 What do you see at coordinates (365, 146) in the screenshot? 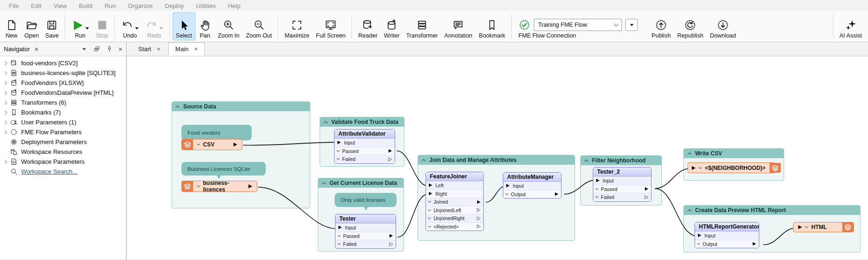
I see `node-attributevalidator: AttributeValidator Input Passed Failed` at bounding box center [365, 146].